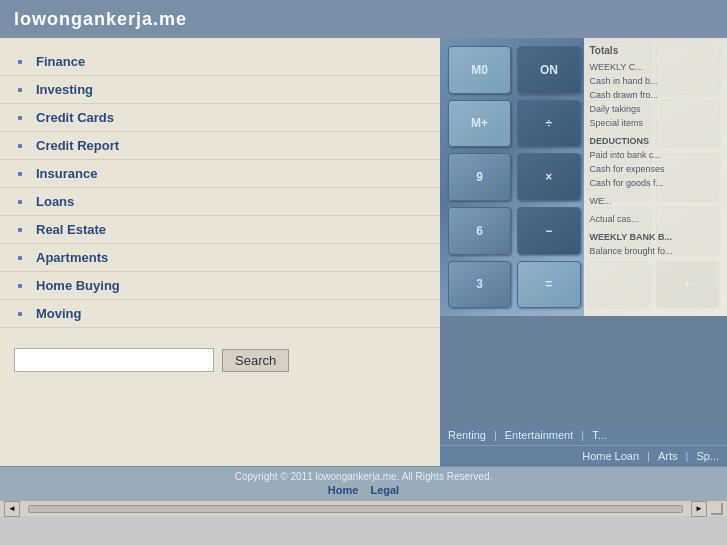 The height and width of the screenshot is (545, 727). I want to click on ledger-row: WEEKLY C..., so click(656, 67).